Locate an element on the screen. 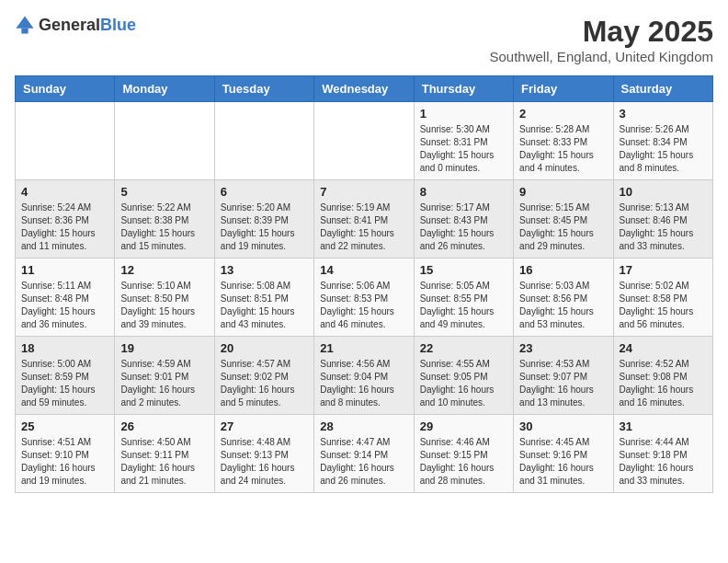 The width and height of the screenshot is (728, 563). logo-text: GeneralBlue is located at coordinates (87, 26).